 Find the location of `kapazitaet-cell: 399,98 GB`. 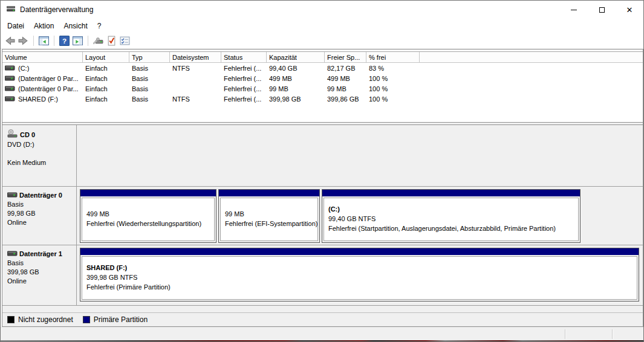

kapazitaet-cell: 399,98 GB is located at coordinates (296, 99).